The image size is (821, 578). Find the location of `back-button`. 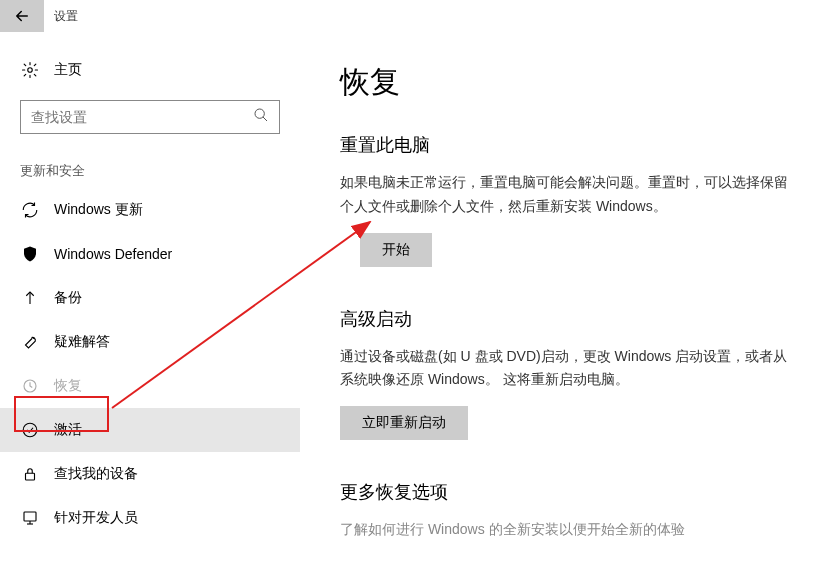

back-button is located at coordinates (22, 16).